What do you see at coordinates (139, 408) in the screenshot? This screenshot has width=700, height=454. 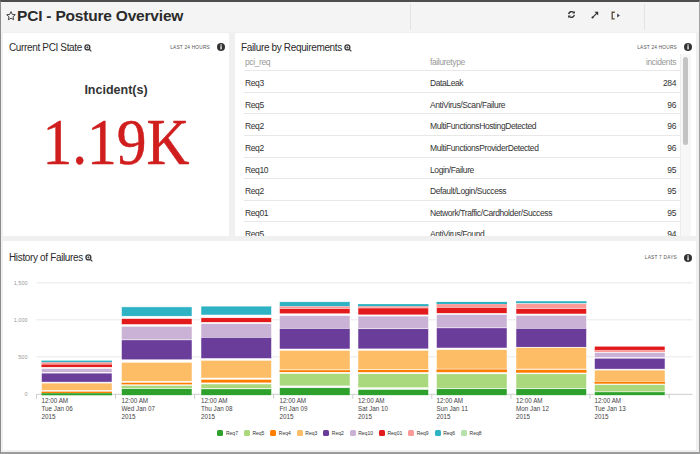 I see `svg-text: Wed Jan 07` at bounding box center [139, 408].